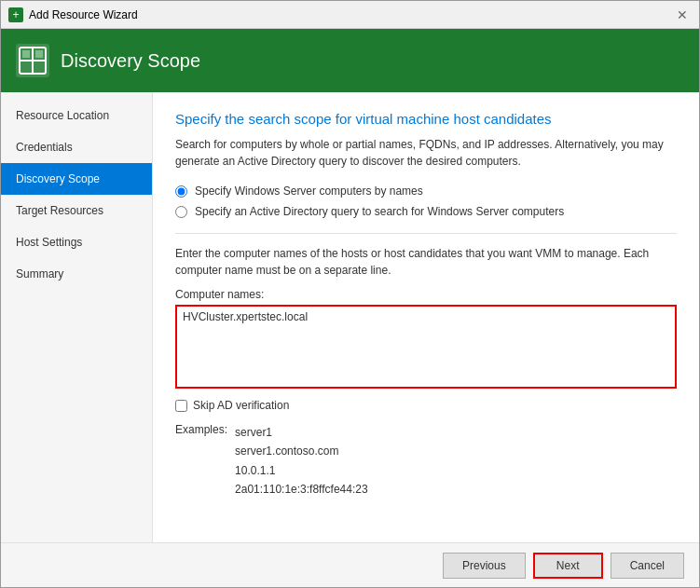  Describe the element at coordinates (426, 405) in the screenshot. I see `skip-ad-row: Skip AD verification` at that location.